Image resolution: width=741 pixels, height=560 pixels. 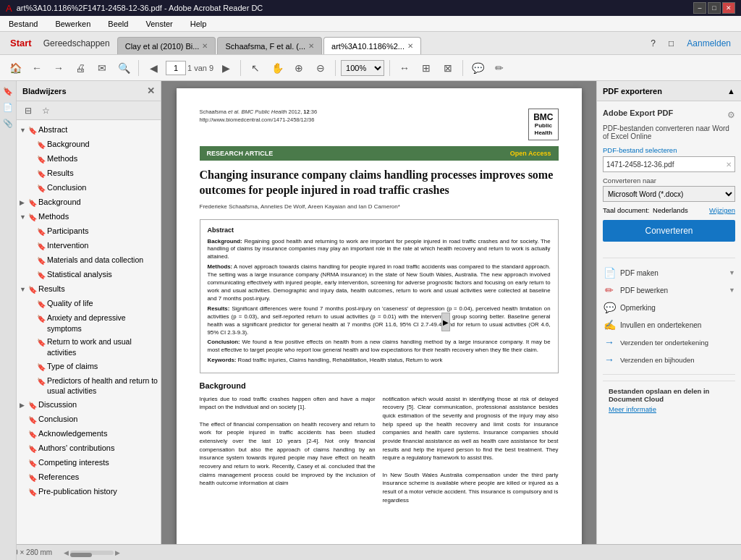 I want to click on bookmark-anxiety: 🔖 Anxiety and depressive symptoms, so click(x=88, y=323).